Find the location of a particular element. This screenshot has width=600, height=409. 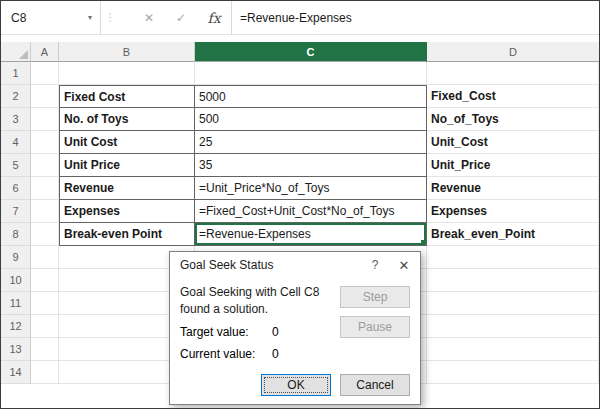

target-value-label: Target value: is located at coordinates (226, 332).